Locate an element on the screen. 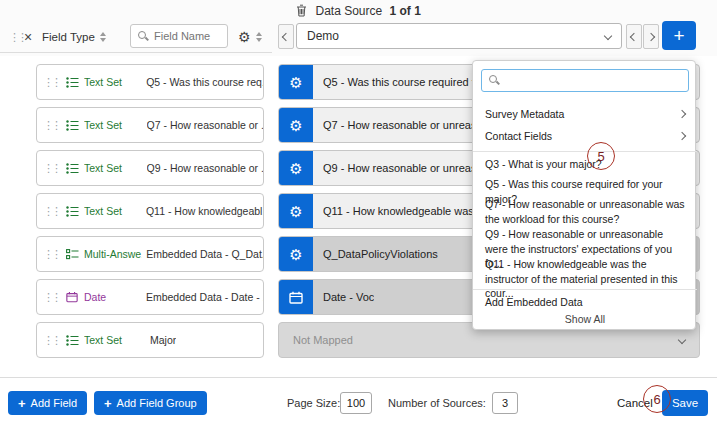 The width and height of the screenshot is (717, 425). source-next-button is located at coordinates (651, 36).